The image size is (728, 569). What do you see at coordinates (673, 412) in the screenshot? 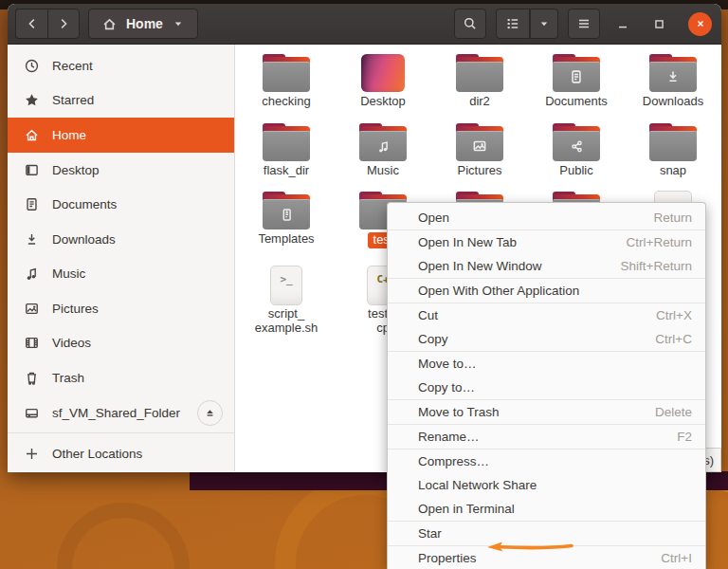
I see `shortcut: Delete` at bounding box center [673, 412].